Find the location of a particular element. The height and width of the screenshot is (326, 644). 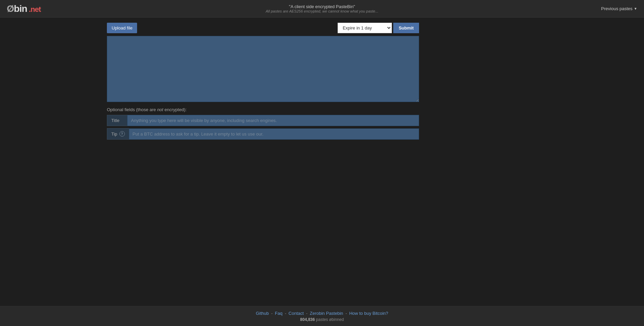

expire-select: Expire in 1 day Expire in 1 hour Expire … is located at coordinates (365, 28).